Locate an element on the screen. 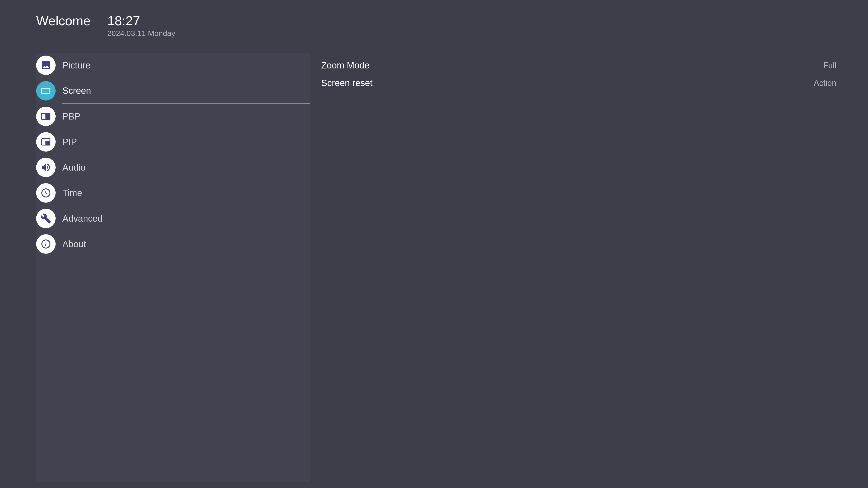 The width and height of the screenshot is (868, 488). sidebar-item-label: Picture is located at coordinates (76, 65).